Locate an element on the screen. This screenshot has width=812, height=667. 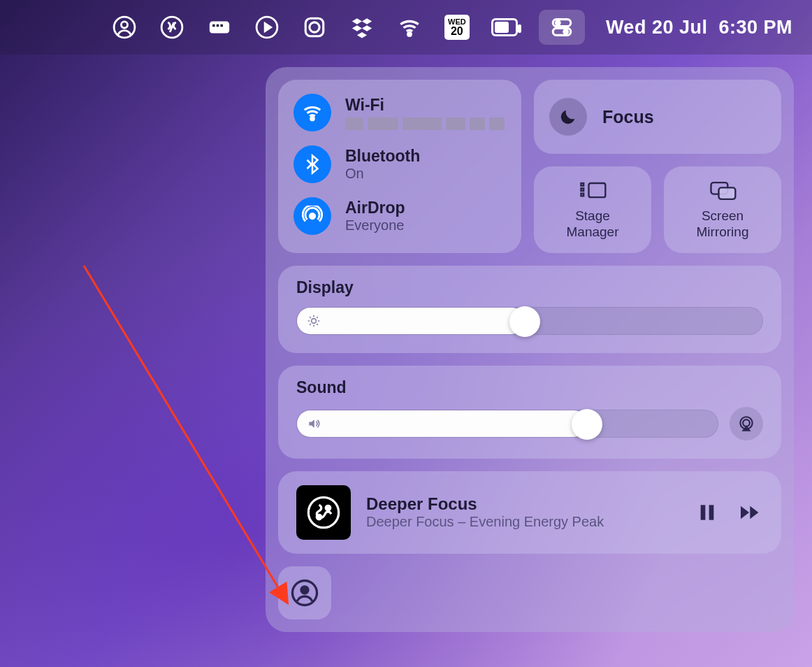
now-playing-tile: Deeper Focus Deeper Focus – Evening Ener… is located at coordinates (530, 512).